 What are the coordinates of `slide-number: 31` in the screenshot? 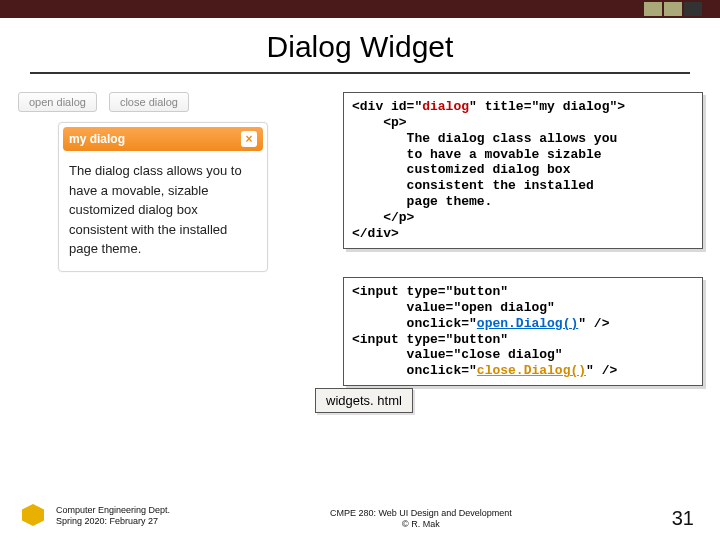 It's located at (686, 518).